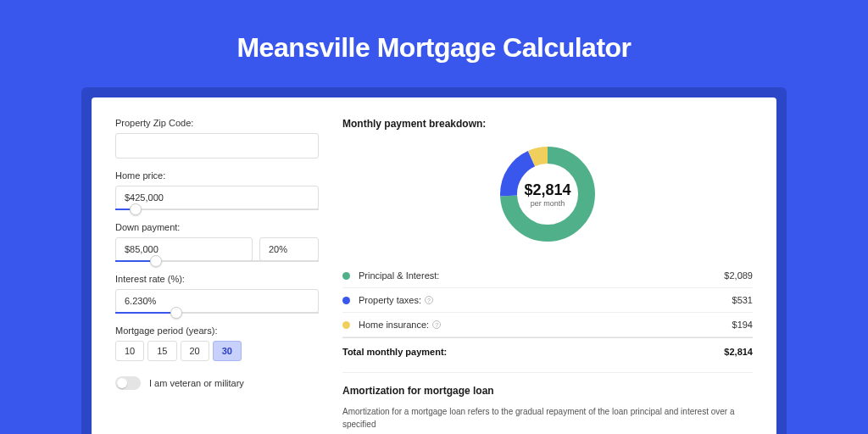 The width and height of the screenshot is (868, 434). What do you see at coordinates (548, 194) in the screenshot?
I see `donut-chart: $2,814 per month` at bounding box center [548, 194].